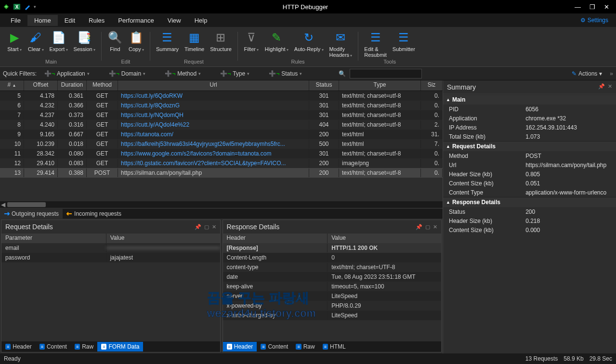  What do you see at coordinates (587, 74) in the screenshot?
I see `actions-button: ✎ Actions ▾` at bounding box center [587, 74].